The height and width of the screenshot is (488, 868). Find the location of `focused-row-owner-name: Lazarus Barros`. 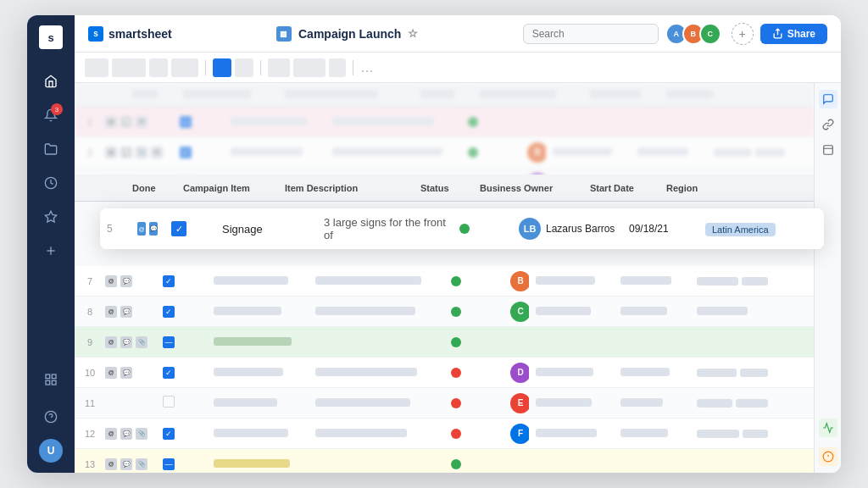

focused-row-owner-name: Lazarus Barros is located at coordinates (580, 229).